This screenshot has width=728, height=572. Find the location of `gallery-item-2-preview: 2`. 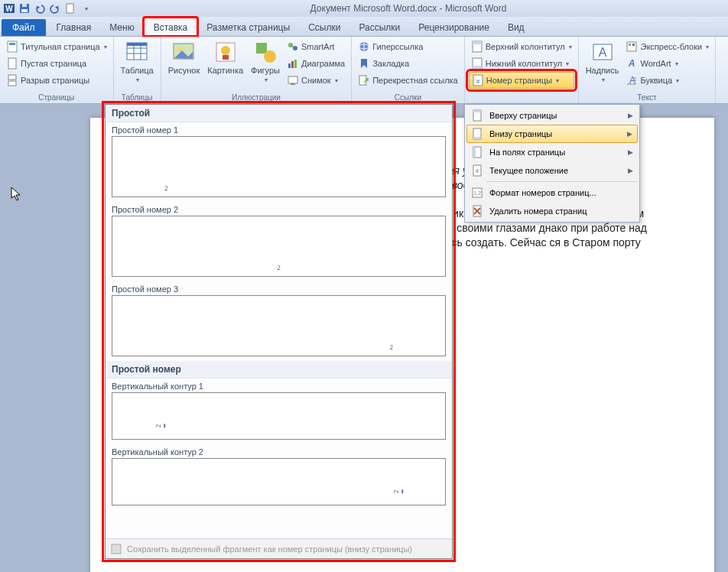

gallery-item-2-preview: 2 is located at coordinates (278, 246).